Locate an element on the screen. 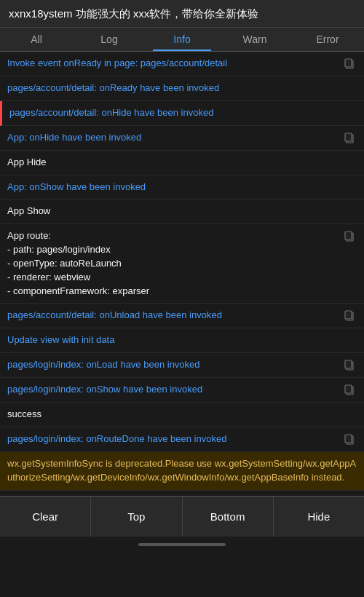 The image size is (364, 597). banner: xxnx18ystem 功能强大的 xxx软件，带给你全新体验 is located at coordinates (182, 14).